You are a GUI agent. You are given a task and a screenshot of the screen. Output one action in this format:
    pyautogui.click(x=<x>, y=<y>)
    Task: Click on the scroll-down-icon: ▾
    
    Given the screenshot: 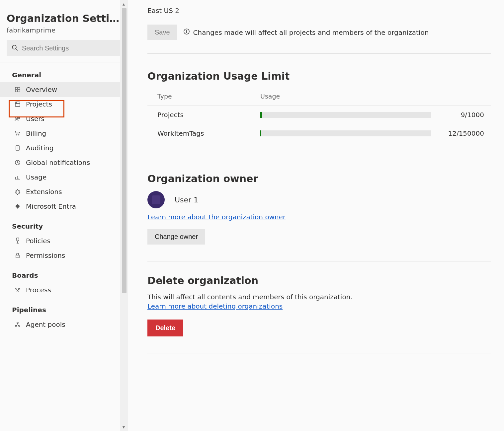 What is the action you would take?
    pyautogui.click(x=124, y=427)
    